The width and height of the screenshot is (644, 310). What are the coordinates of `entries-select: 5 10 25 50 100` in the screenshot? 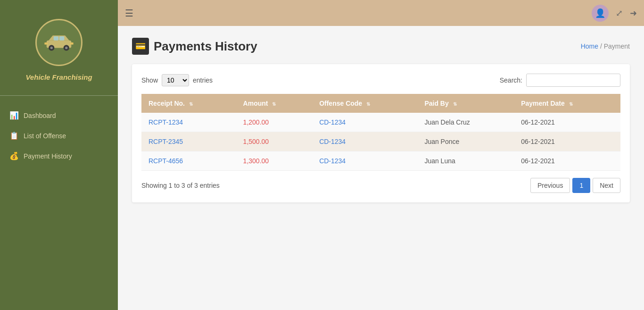 It's located at (175, 80).